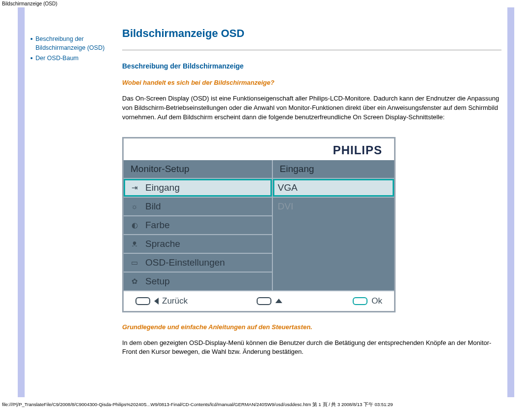 The width and height of the screenshot is (532, 411). I want to click on osd-ok-label: Ok, so click(377, 301).